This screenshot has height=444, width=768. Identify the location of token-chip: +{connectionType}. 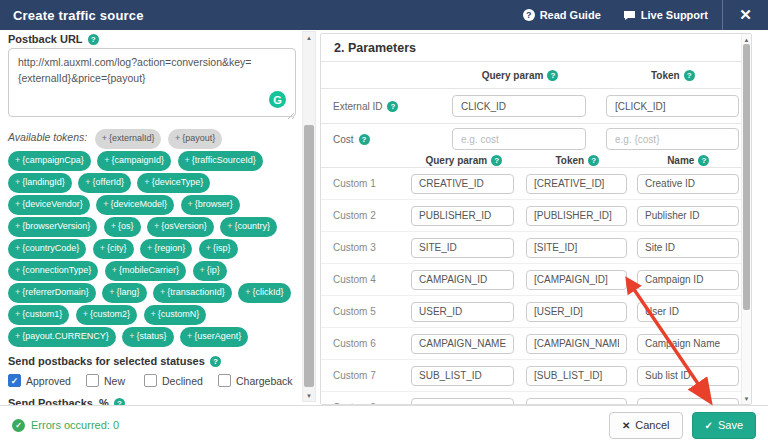
(53, 271).